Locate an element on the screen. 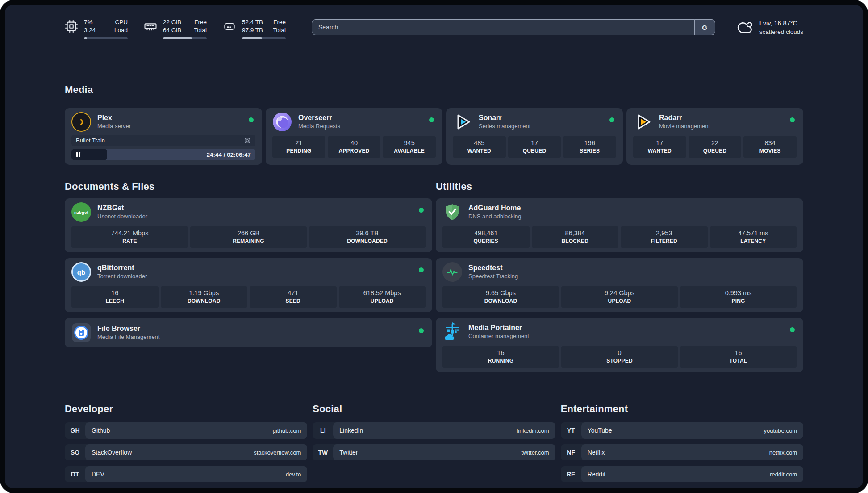 Image resolution: width=868 pixels, height=493 pixels. cpu-progress-bar is located at coordinates (106, 38).